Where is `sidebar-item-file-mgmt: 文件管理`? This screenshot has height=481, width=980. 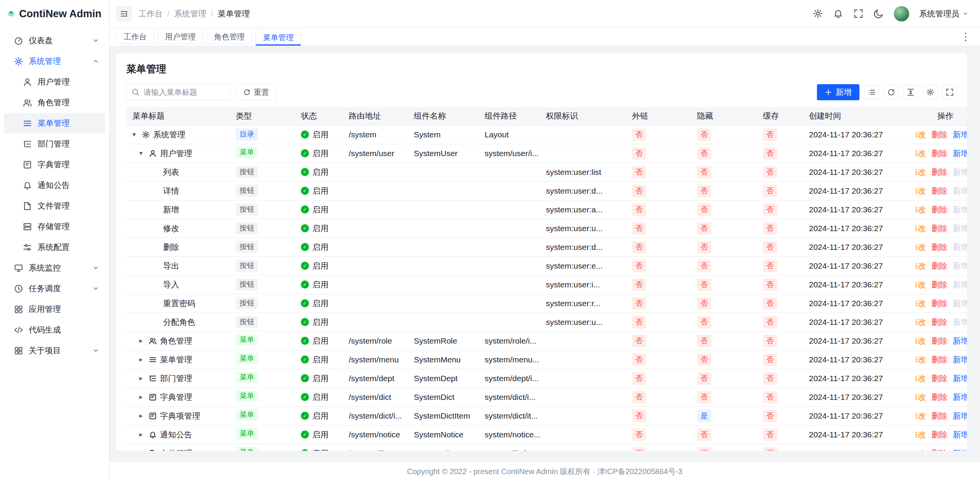
sidebar-item-file-mgmt: 文件管理 is located at coordinates (54, 206).